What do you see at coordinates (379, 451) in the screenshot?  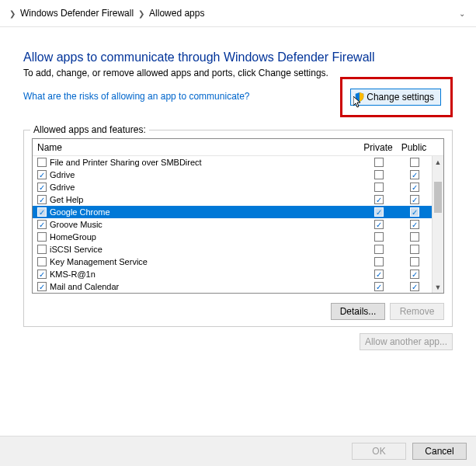 I see `ok-button: OK` at bounding box center [379, 451].